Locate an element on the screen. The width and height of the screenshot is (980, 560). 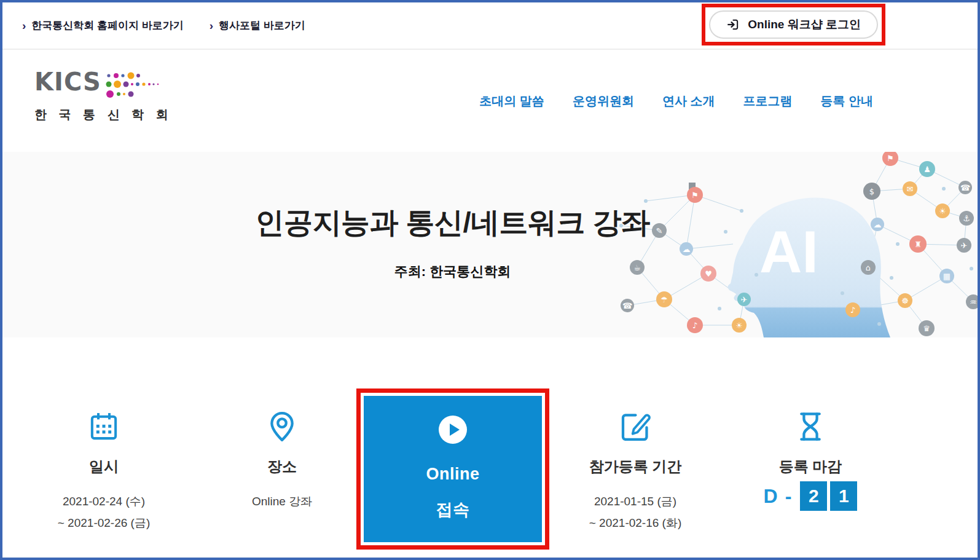
event-host: 주최: 한국통신학회 is located at coordinates (452, 272).